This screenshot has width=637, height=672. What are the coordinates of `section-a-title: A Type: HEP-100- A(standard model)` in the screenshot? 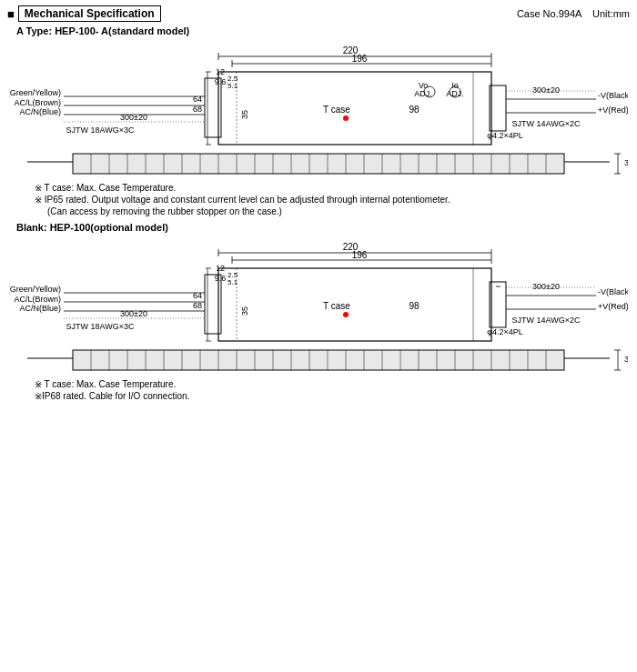 It's located at (323, 31).